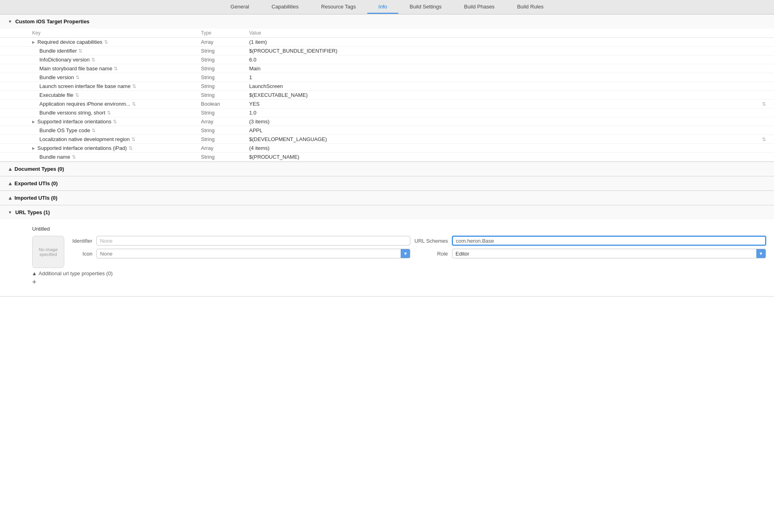 Image resolution: width=774 pixels, height=532 pixels. Describe the element at coordinates (508, 130) in the screenshot. I see `value-cell: APPL` at that location.